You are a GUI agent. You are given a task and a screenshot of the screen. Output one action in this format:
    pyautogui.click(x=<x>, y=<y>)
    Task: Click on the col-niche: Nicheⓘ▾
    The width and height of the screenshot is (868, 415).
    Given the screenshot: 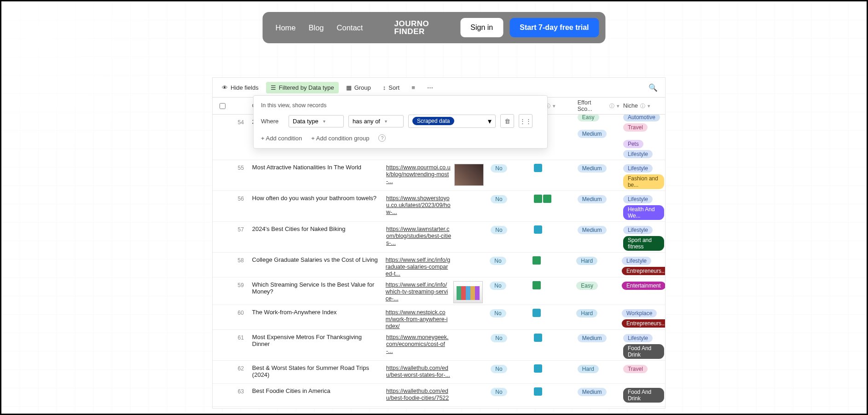 What is the action you would take?
    pyautogui.click(x=642, y=106)
    